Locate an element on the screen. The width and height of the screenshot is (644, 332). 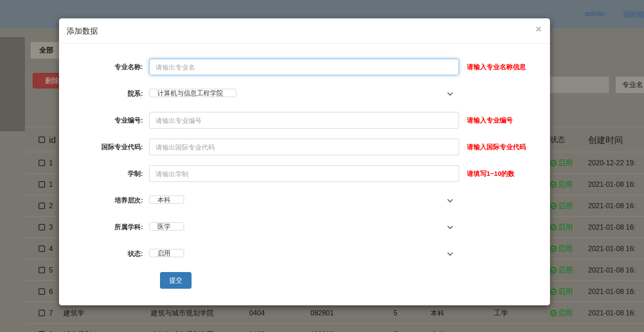
submit-button: 提交 is located at coordinates (176, 280).